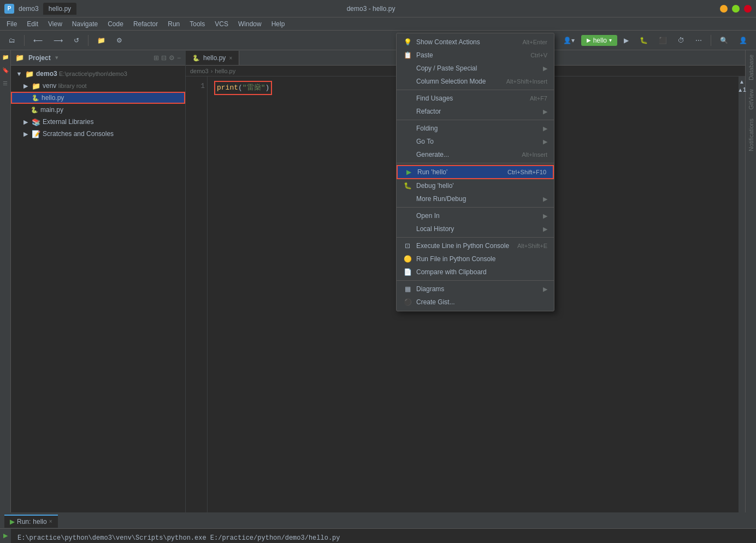  I want to click on ctx-compare-clipboard: 📄 Compare with Clipboard, so click(475, 272).